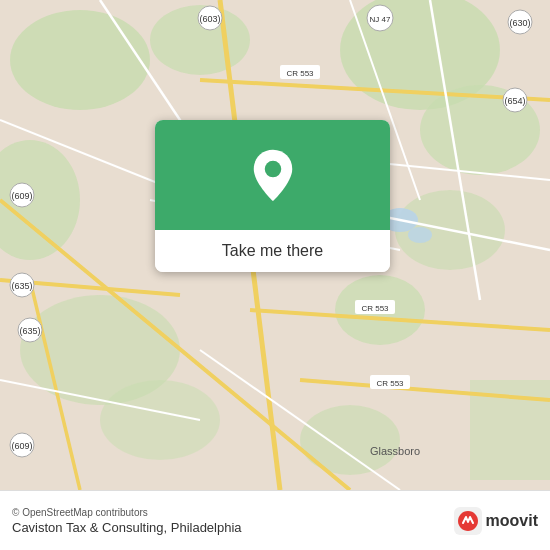  I want to click on svg-text: NJ 47, so click(380, 20).